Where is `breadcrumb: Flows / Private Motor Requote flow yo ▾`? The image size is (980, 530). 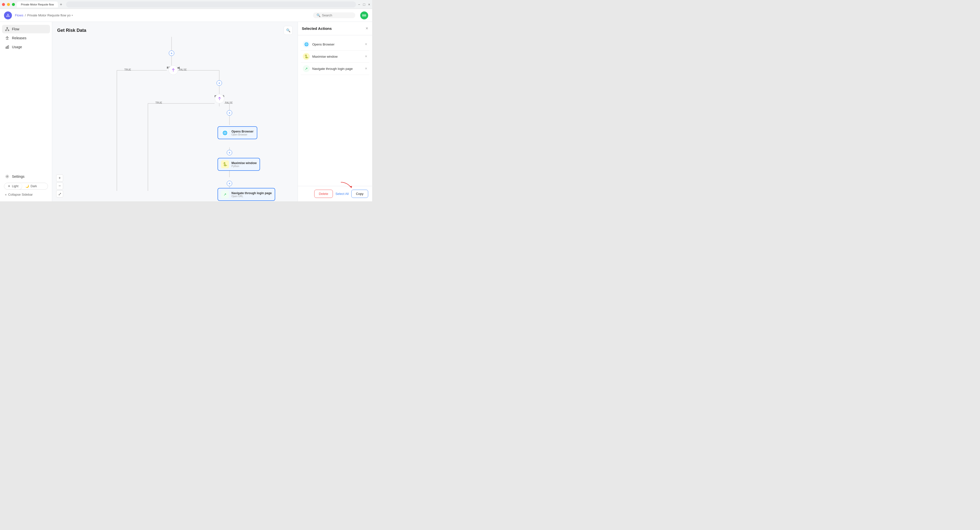 breadcrumb: Flows / Private Motor Requote flow yo ▾ is located at coordinates (44, 15).